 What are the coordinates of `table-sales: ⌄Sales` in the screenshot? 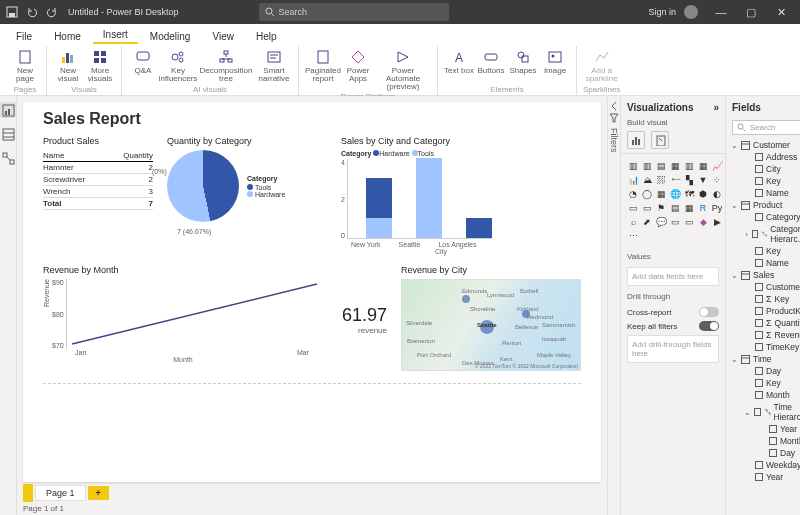 It's located at (765, 275).